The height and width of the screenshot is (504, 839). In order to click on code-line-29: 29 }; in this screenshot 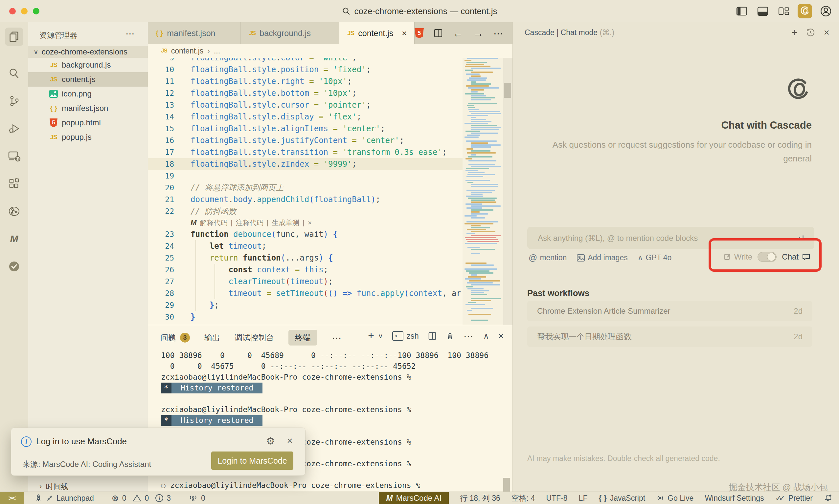, I will do `click(305, 305)`.